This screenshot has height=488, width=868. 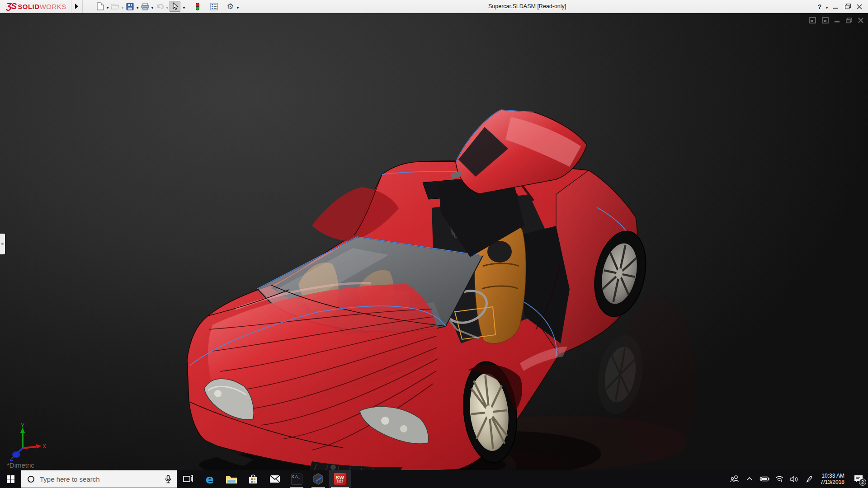 What do you see at coordinates (231, 479) in the screenshot?
I see `taskbar-item-file-explorer` at bounding box center [231, 479].